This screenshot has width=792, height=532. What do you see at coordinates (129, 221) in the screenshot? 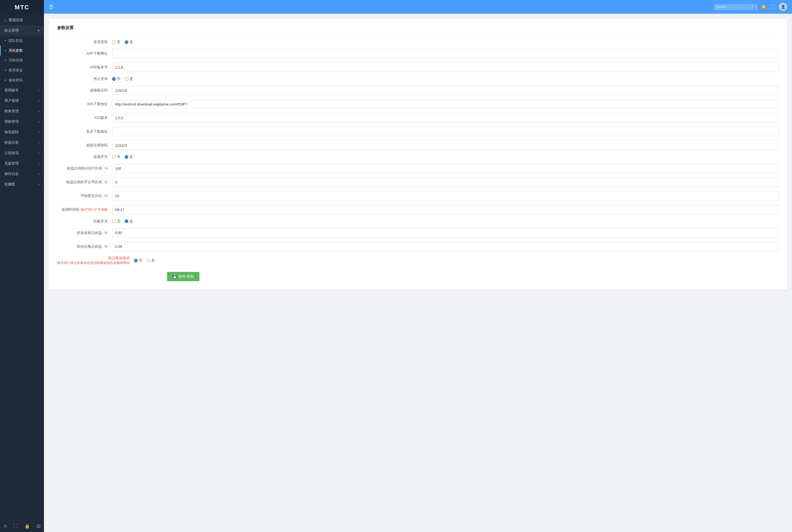
I see `radio-transfer-yes: 是` at bounding box center [129, 221].